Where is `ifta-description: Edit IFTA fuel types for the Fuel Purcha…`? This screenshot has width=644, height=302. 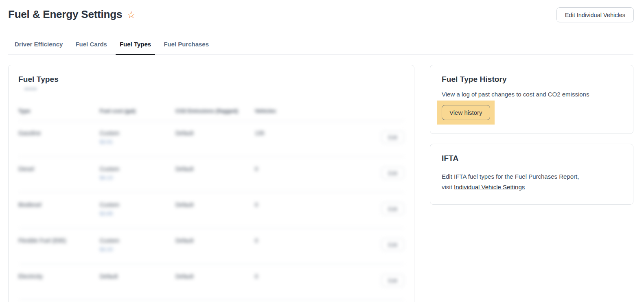 ifta-description: Edit IFTA fuel types for the Fuel Purcha… is located at coordinates (532, 182).